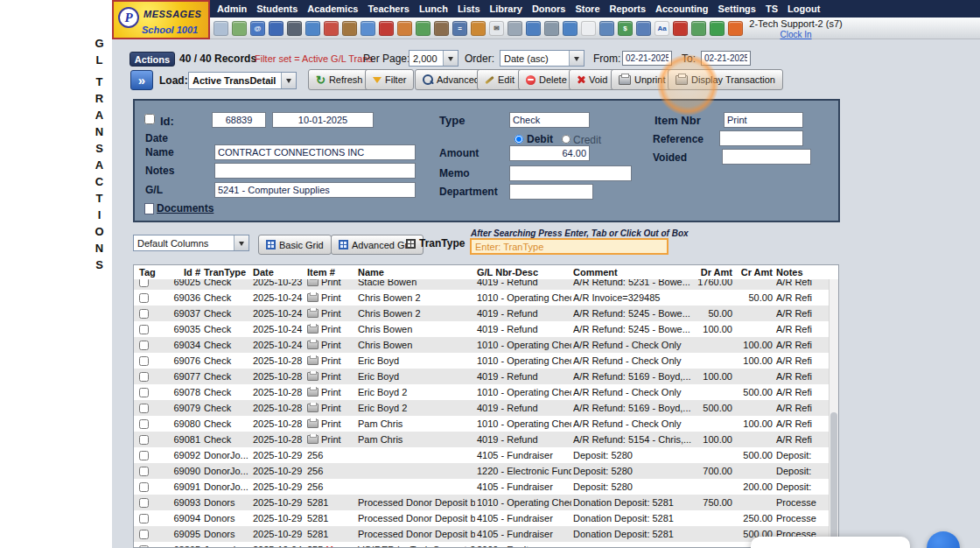 The image size is (980, 548). What do you see at coordinates (519, 139) in the screenshot?
I see `debit-radio` at bounding box center [519, 139].